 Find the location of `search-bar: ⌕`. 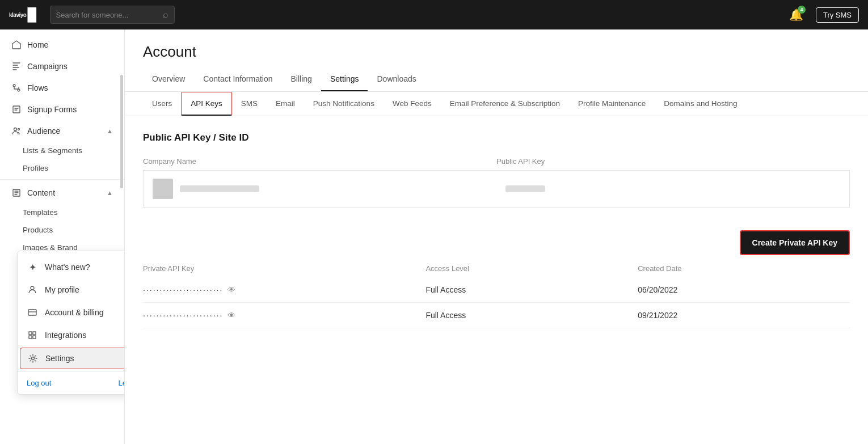

search-bar: ⌕ is located at coordinates (112, 15).